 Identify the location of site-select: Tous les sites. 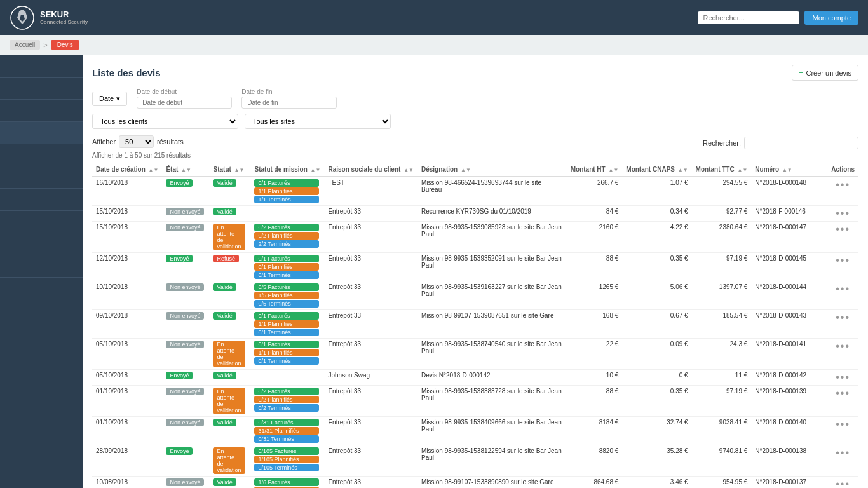
(318, 121).